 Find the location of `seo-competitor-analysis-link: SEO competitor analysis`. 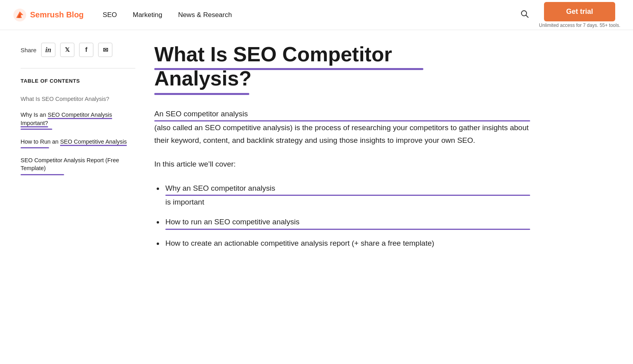

seo-competitor-analysis-link: SEO competitor analysis is located at coordinates (207, 114).